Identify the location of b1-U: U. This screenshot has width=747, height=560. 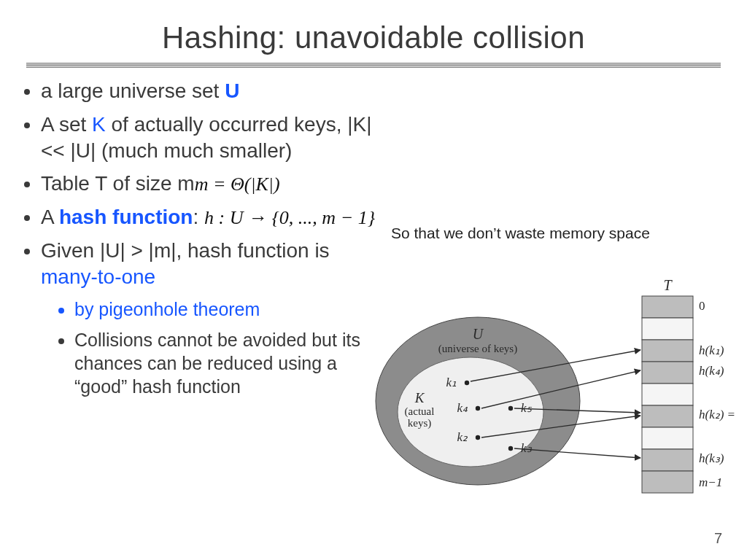
(232, 90).